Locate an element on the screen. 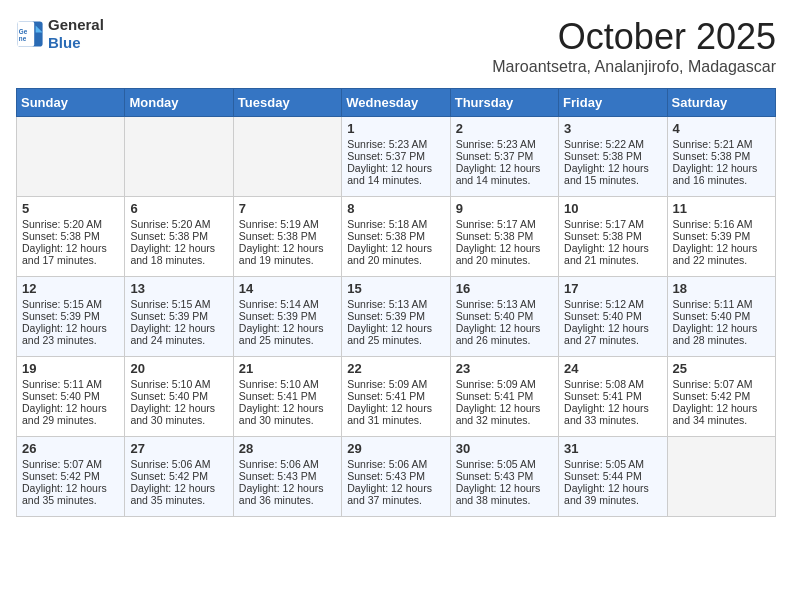 The image size is (792, 612). day-cell: 9Sunrise: 5:17 AMSunset: 5:38 PMDaylight… is located at coordinates (504, 237).